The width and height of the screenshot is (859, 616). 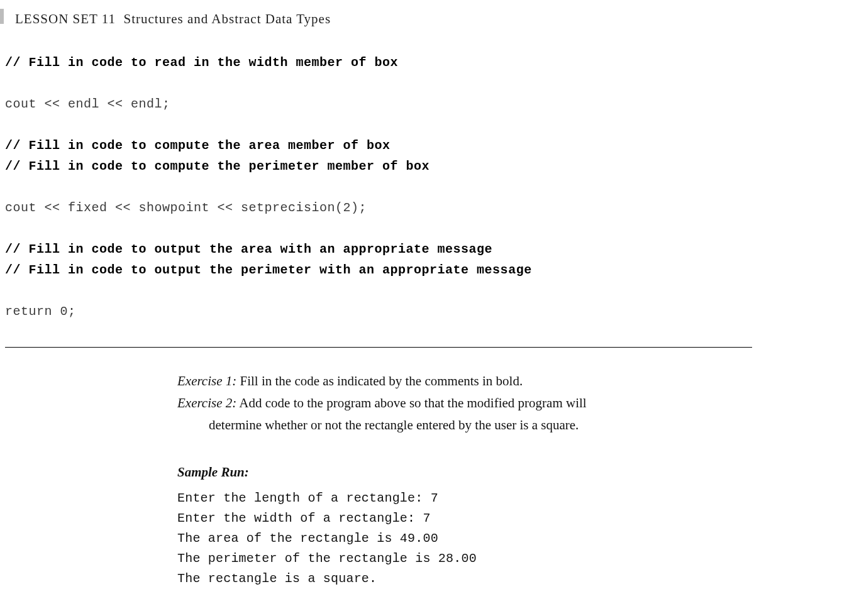 I want to click on page-header: LESSON SET 11 Structures and Abstract Da…, so click(x=430, y=14).